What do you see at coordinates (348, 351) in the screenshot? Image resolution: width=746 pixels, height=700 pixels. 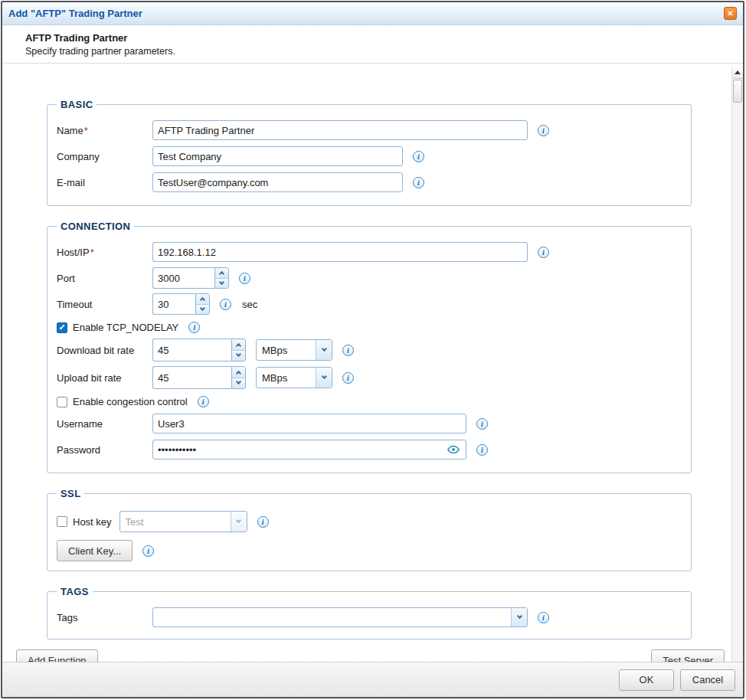 I see `download-rate-info-icon: i` at bounding box center [348, 351].